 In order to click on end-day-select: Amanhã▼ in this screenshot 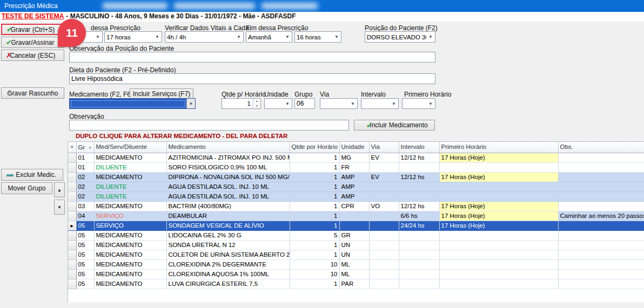, I will do `click(269, 37)`.